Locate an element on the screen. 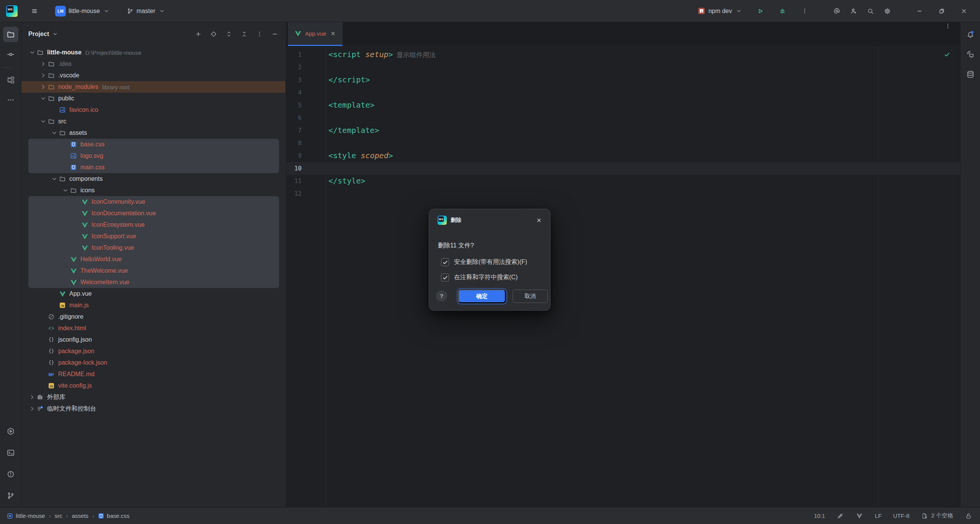 This screenshot has height=524, width=980. tab-close-icon: ✕ is located at coordinates (333, 34).